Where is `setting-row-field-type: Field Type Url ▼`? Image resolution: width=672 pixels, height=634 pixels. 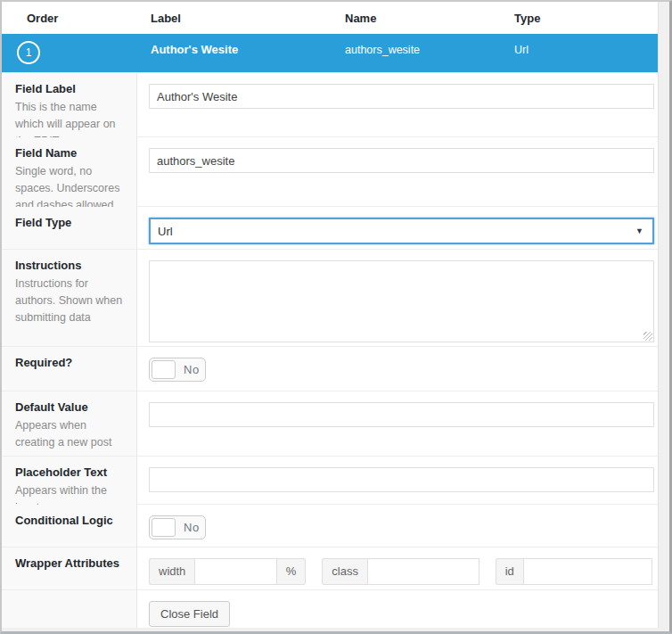
setting-row-field-type: Field Type Url ▼ is located at coordinates (330, 227).